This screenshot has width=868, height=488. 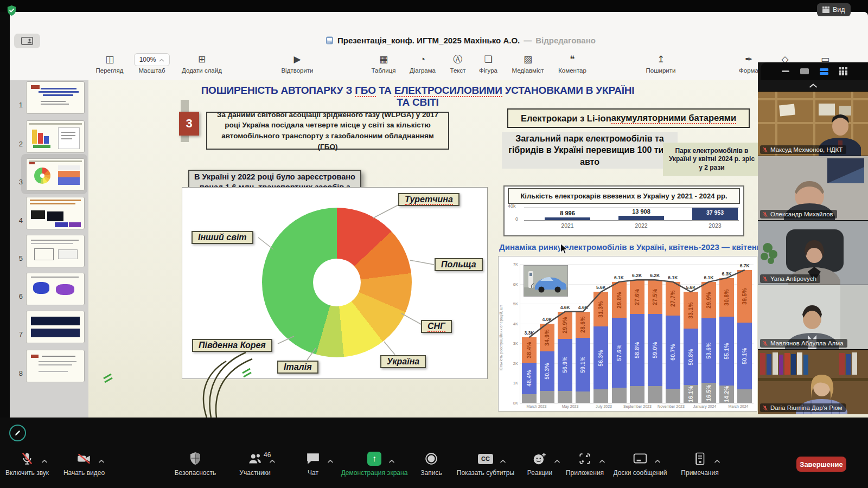 What do you see at coordinates (705, 407) in the screenshot?
I see `x-tick-label: January 2024` at bounding box center [705, 407].